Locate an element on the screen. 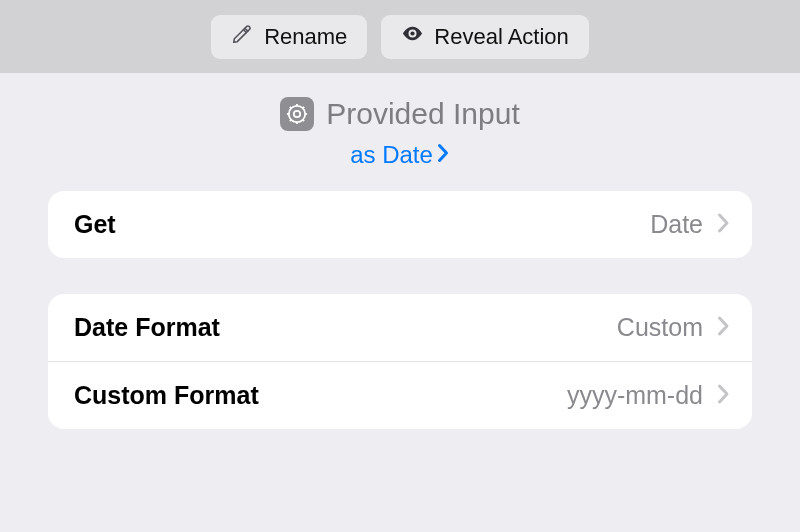 This screenshot has height=532, width=800. rename-button-label: Rename is located at coordinates (306, 37).